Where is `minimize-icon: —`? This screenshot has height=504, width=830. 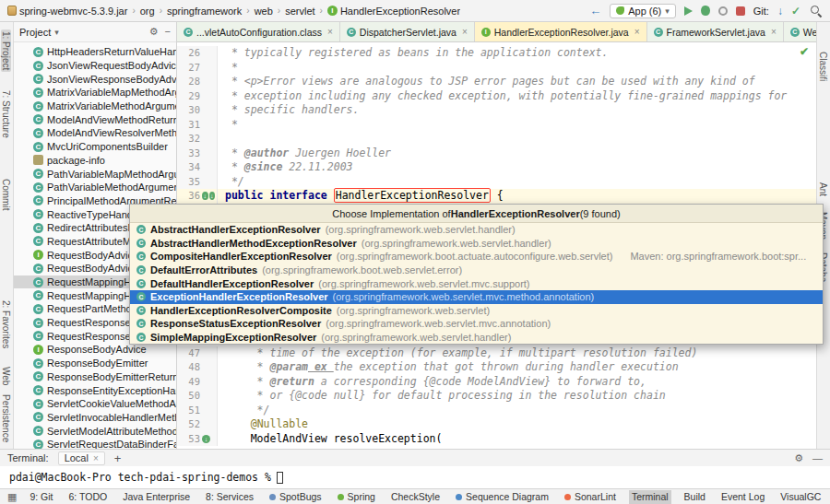
minimize-icon: — is located at coordinates (817, 459).